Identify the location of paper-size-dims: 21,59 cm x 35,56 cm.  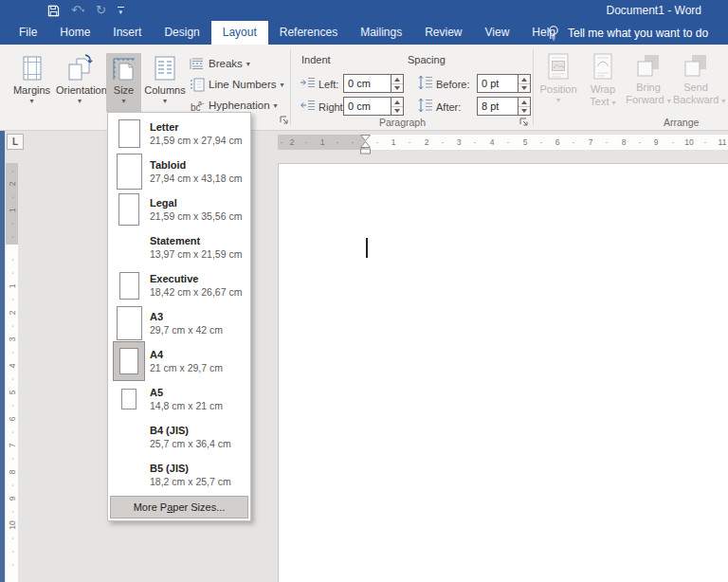
(200, 216).